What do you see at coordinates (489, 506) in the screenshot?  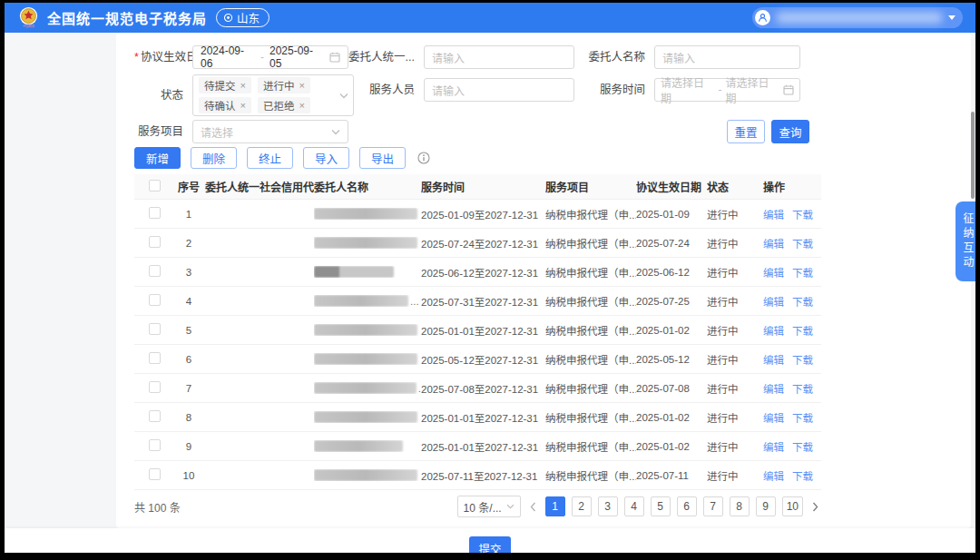 I see `page-size-select: 10 条/...` at bounding box center [489, 506].